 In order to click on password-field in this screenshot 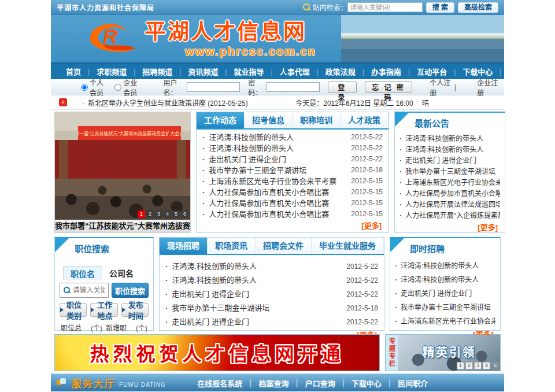, I will do `click(293, 87)`.